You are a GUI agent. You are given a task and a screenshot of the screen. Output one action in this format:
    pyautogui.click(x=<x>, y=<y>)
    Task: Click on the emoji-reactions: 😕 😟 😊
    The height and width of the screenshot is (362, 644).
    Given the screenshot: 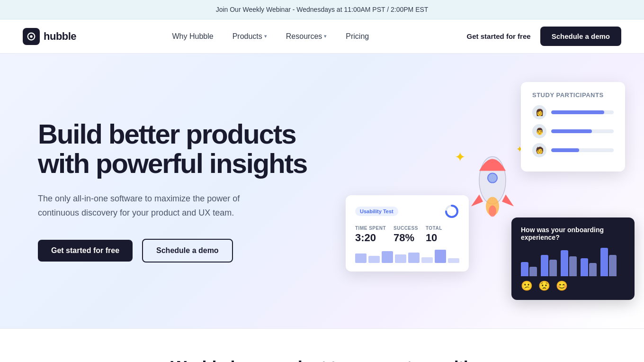 What is the action you would take?
    pyautogui.click(x=573, y=286)
    